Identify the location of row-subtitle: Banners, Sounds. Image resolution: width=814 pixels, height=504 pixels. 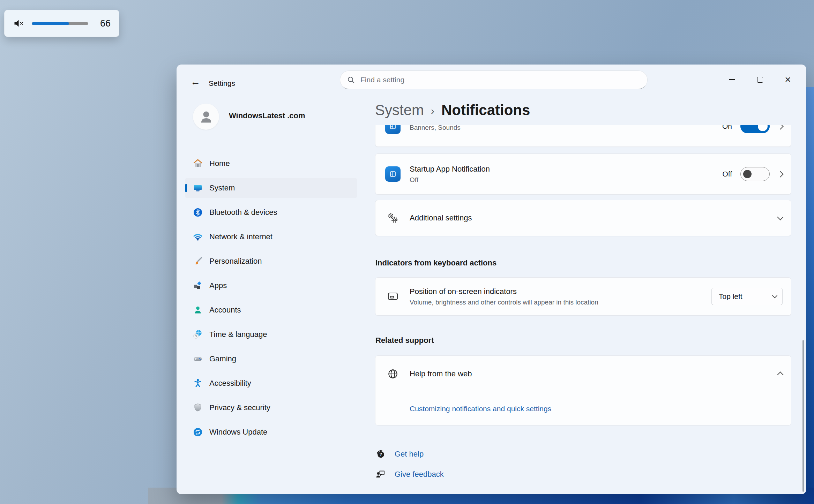
(435, 128).